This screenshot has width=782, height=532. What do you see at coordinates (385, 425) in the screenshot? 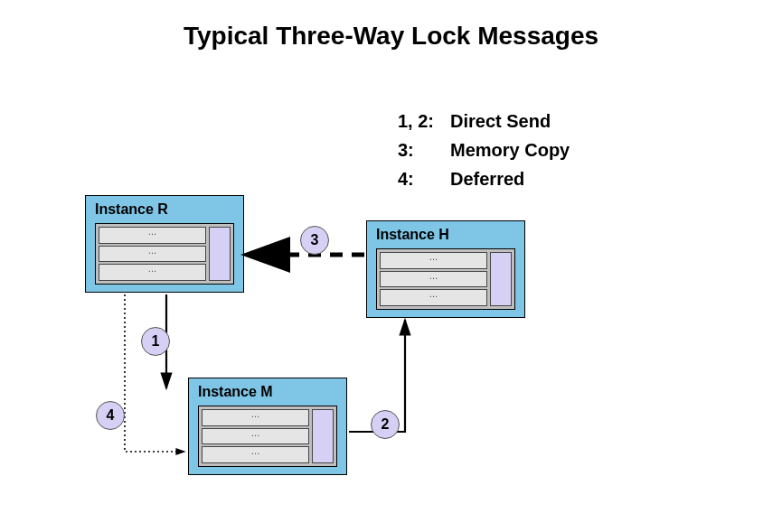
I see `badge-2: 2` at bounding box center [385, 425].